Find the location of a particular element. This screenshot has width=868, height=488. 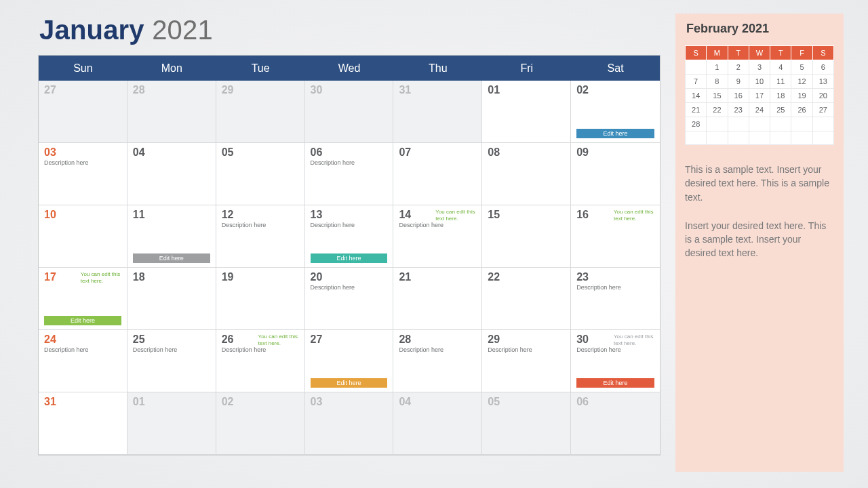

day-number: 03 is located at coordinates (349, 402).